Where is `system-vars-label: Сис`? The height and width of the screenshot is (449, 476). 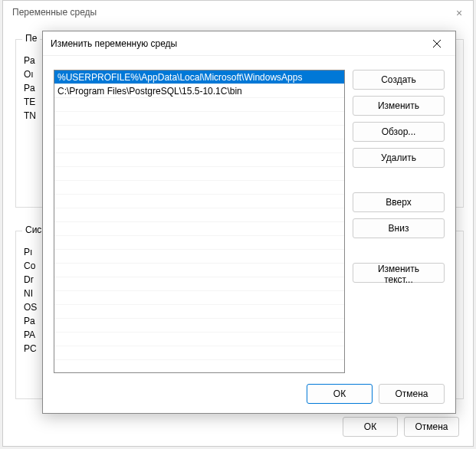 system-vars-label: Сис is located at coordinates (34, 230).